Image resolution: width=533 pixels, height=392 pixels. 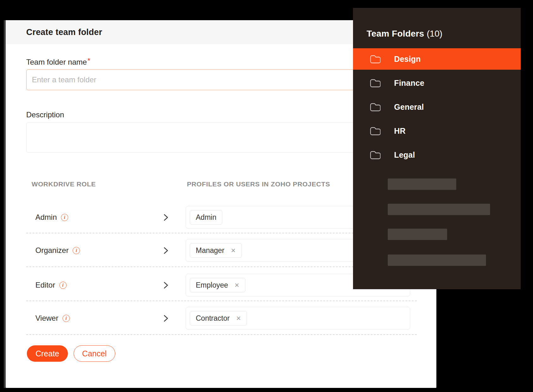 I want to click on folder-label: General, so click(x=409, y=107).